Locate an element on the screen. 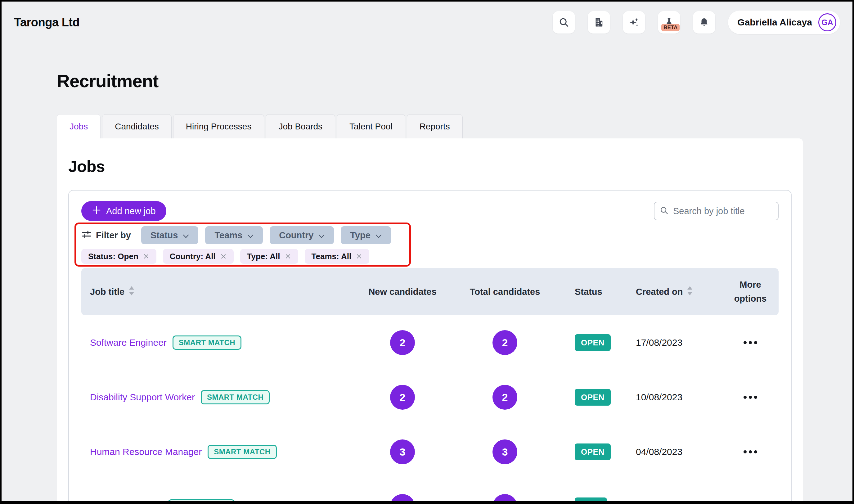 Image resolution: width=854 pixels, height=504 pixels. sparkles-icon is located at coordinates (634, 22).